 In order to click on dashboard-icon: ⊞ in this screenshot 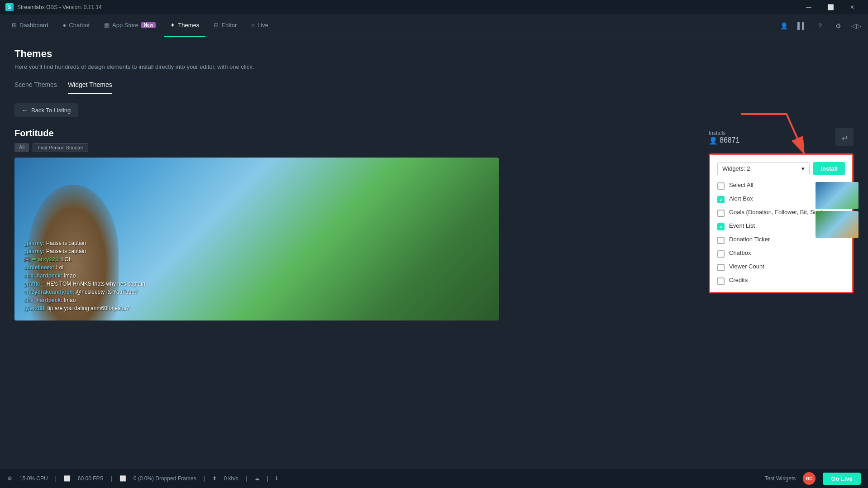, I will do `click(14, 25)`.